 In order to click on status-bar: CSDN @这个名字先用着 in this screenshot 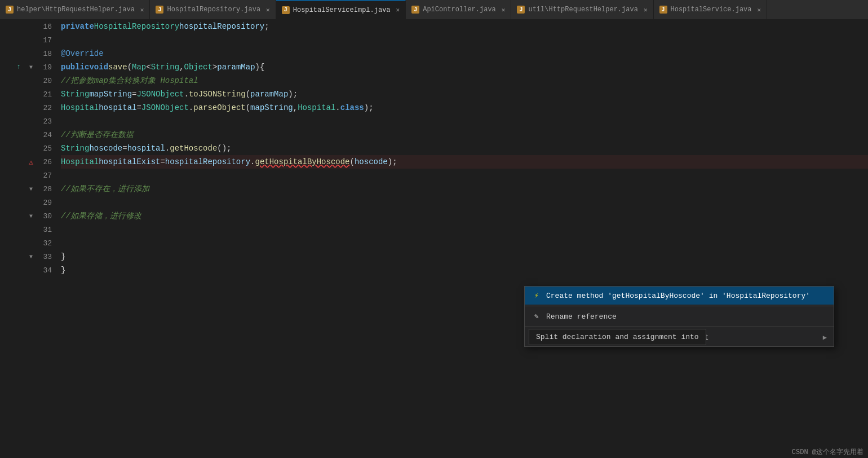, I will do `click(827, 452)`.